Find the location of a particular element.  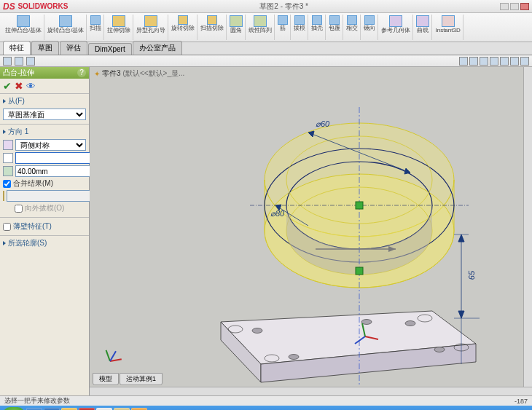

feature-header: 凸台-拉伸 ? is located at coordinates (44, 73).